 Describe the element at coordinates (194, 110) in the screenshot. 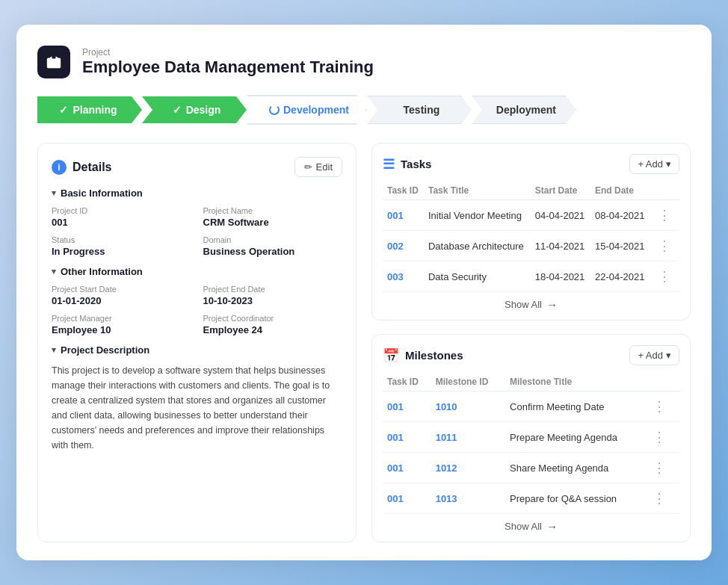

I see `pipeline-step-design: ✓ Design` at that location.